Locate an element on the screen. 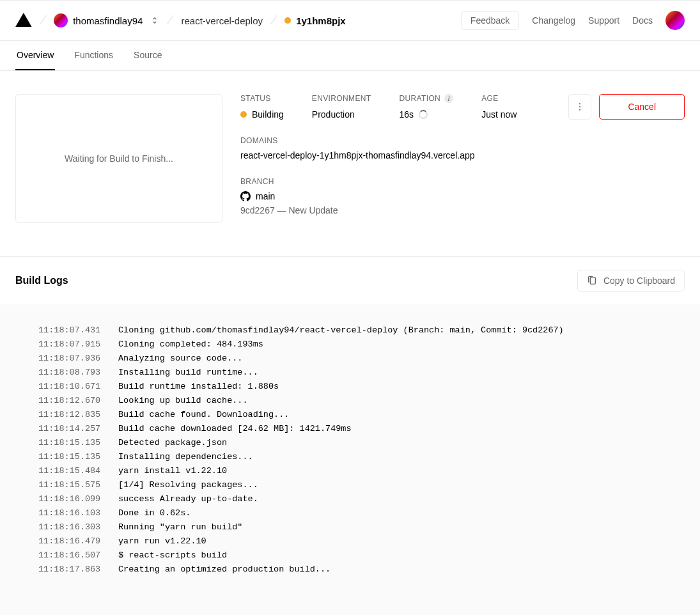 This screenshot has height=615, width=700. tab-overview: Overview is located at coordinates (35, 56).